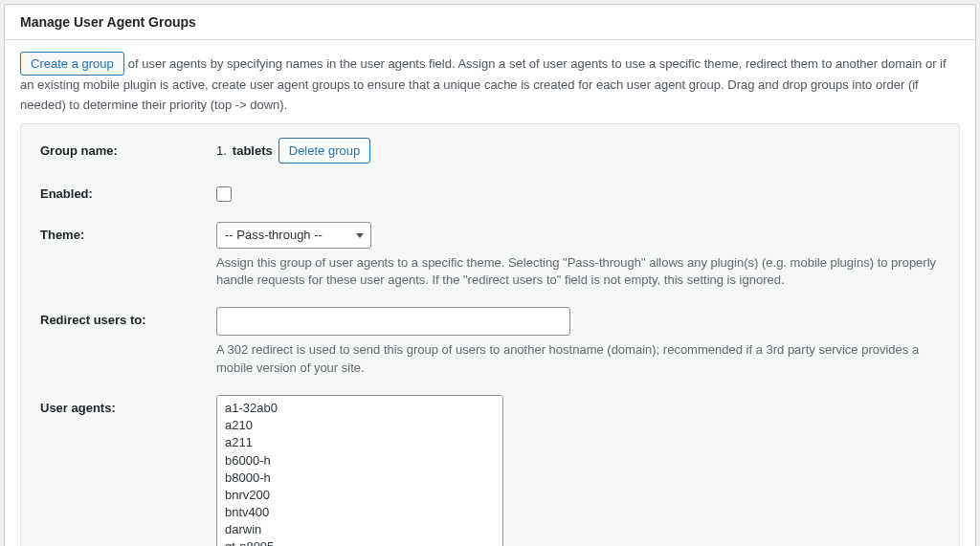  I want to click on panel-title: Manage User Agent Groups, so click(490, 22).